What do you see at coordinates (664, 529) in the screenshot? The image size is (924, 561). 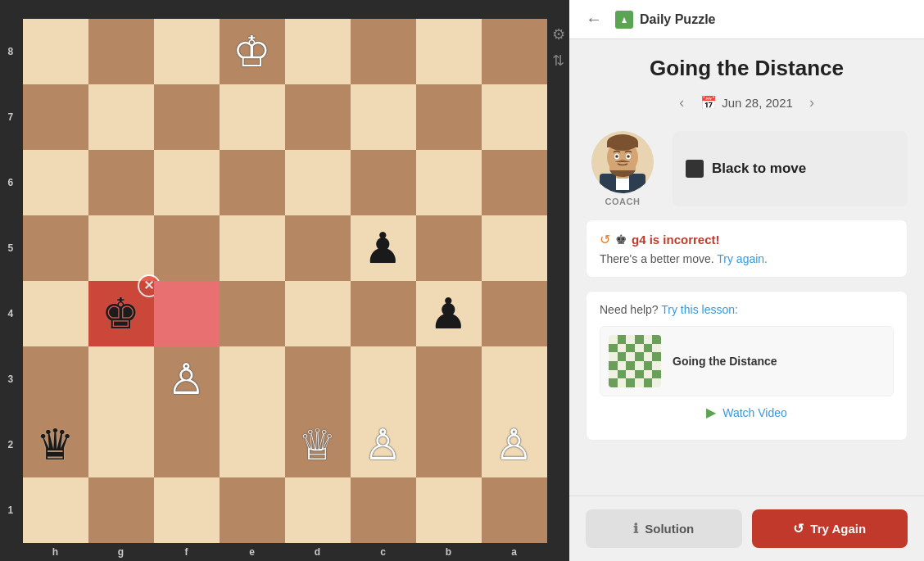 I see `solution-button: ℹ Solution` at bounding box center [664, 529].